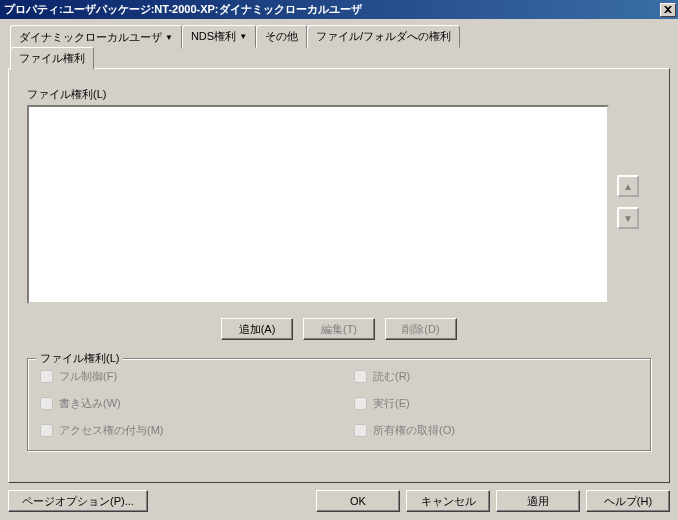 Image resolution: width=678 pixels, height=520 pixels. I want to click on checkbox-full-control: フル制御(F), so click(182, 376).